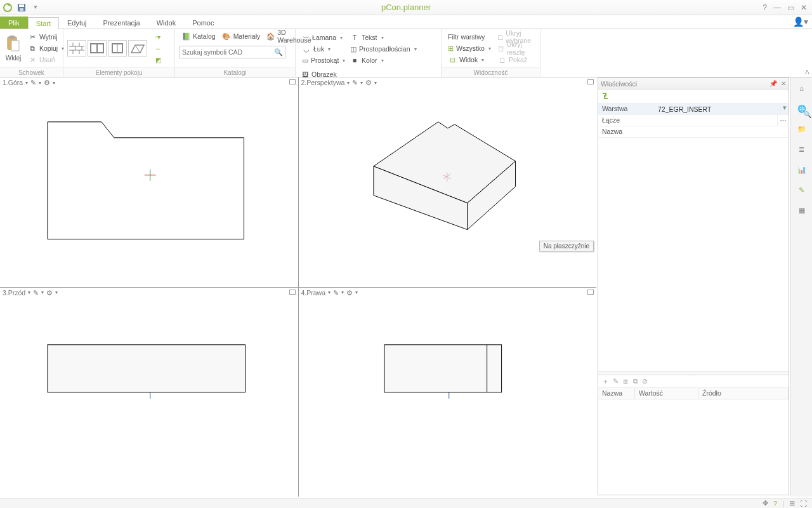 The image size is (812, 508). What do you see at coordinates (802, 190) in the screenshot?
I see `side-brush-icon: ✎` at bounding box center [802, 190].